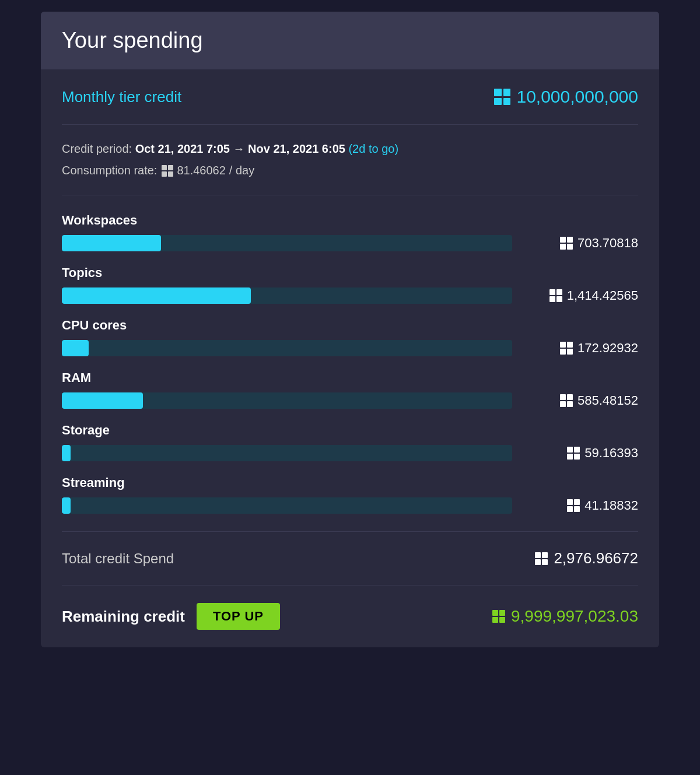  I want to click on credit-period-arrow: →, so click(239, 149).